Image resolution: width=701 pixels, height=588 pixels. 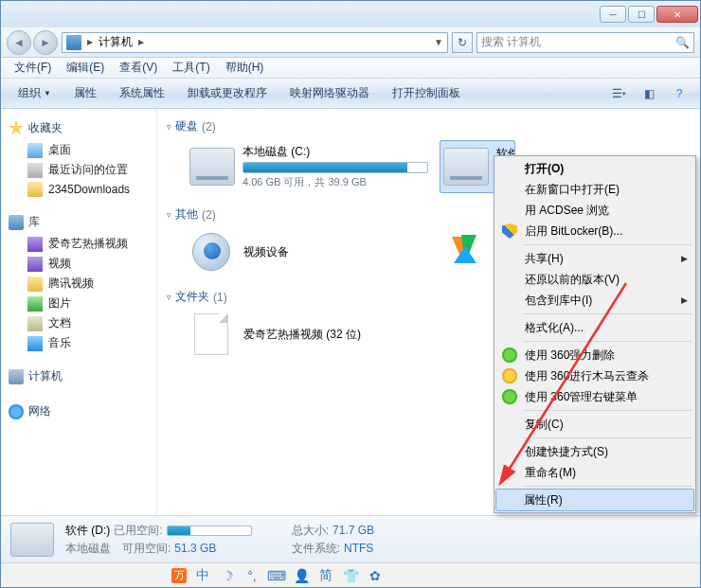 What do you see at coordinates (595, 279) in the screenshot?
I see `ctx-restore: 还原以前的版本(V)` at bounding box center [595, 279].